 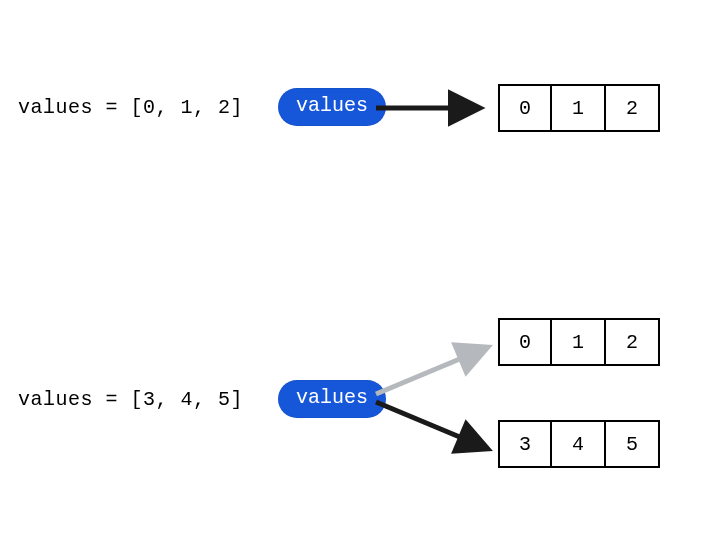 What do you see at coordinates (130, 400) in the screenshot?
I see `code-line-2: values = [3, 4, 5]` at bounding box center [130, 400].